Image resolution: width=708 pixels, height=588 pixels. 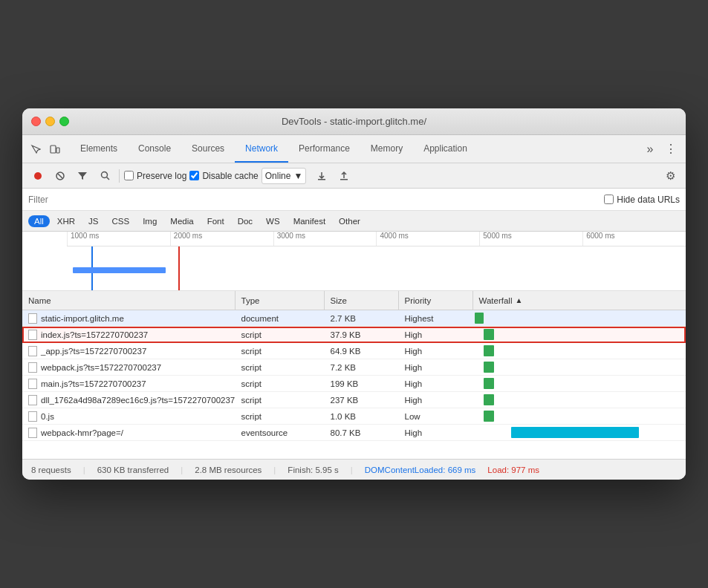 What do you see at coordinates (36, 122) in the screenshot?
I see `close-button` at bounding box center [36, 122].